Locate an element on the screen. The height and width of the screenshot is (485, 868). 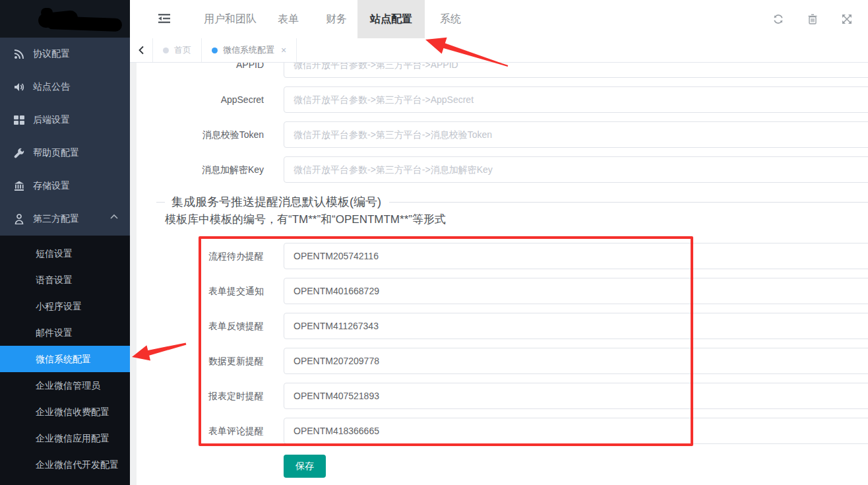
sidebar-item-sms-settings: 短信设置 is located at coordinates (65, 253).